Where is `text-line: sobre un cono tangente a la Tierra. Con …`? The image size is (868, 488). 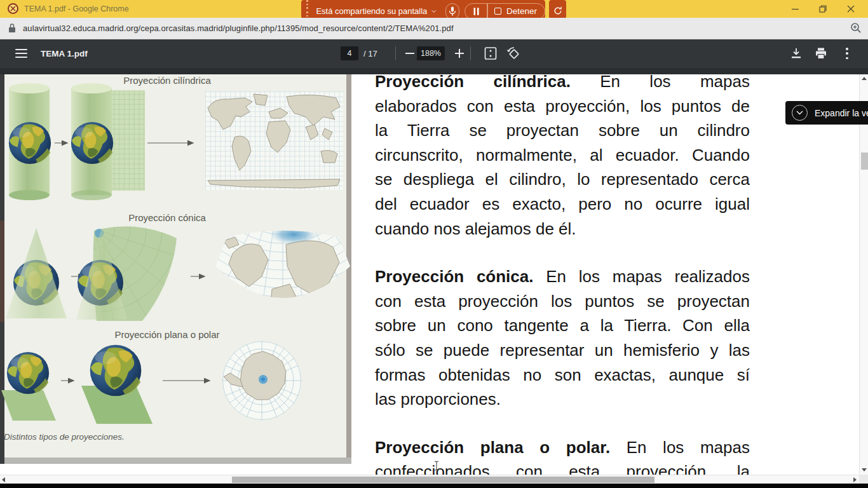
text-line: sobre un cono tangente a la Tierra. Con … is located at coordinates (562, 325).